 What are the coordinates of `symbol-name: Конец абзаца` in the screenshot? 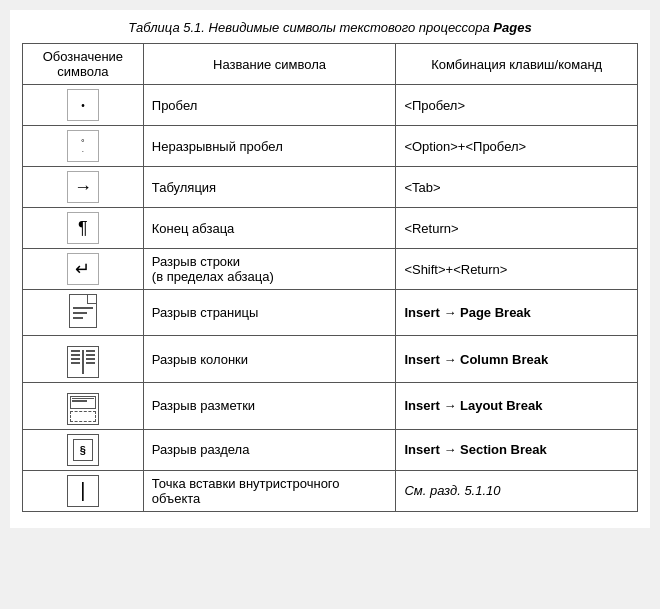 It's located at (270, 228).